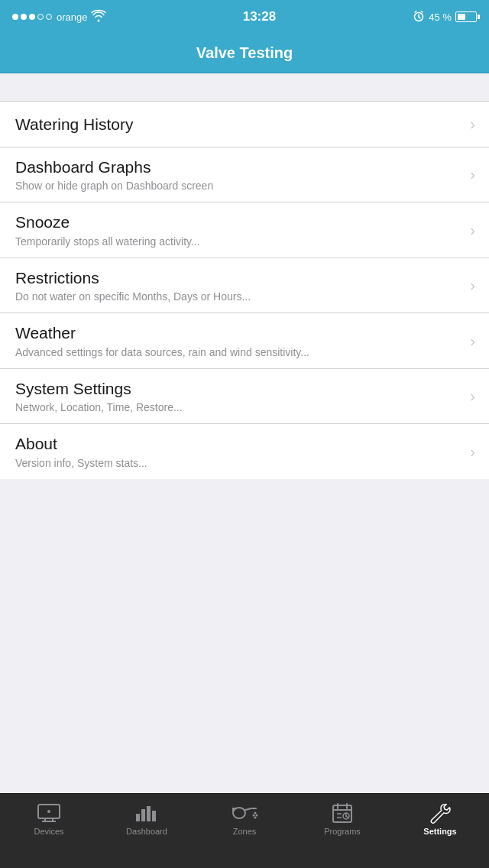 The image size is (489, 868). I want to click on page-title: Valve Testing, so click(244, 53).